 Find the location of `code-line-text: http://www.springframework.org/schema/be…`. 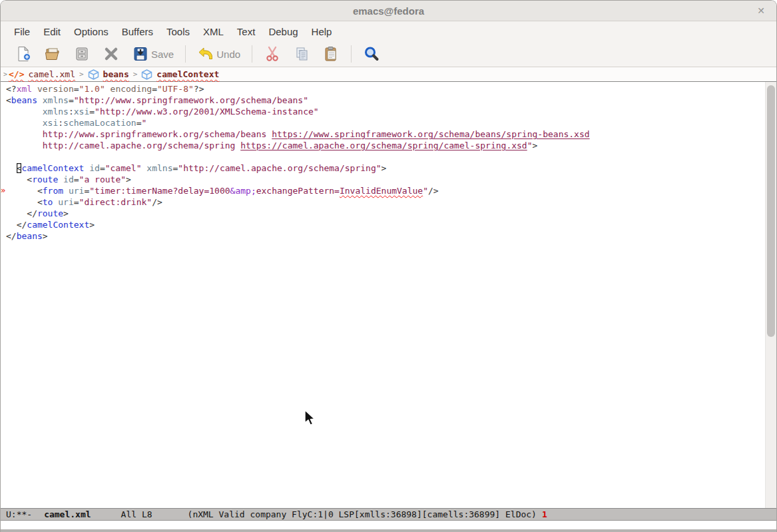

code-line-text: http://www.springframework.org/schema/be… is located at coordinates (298, 134).